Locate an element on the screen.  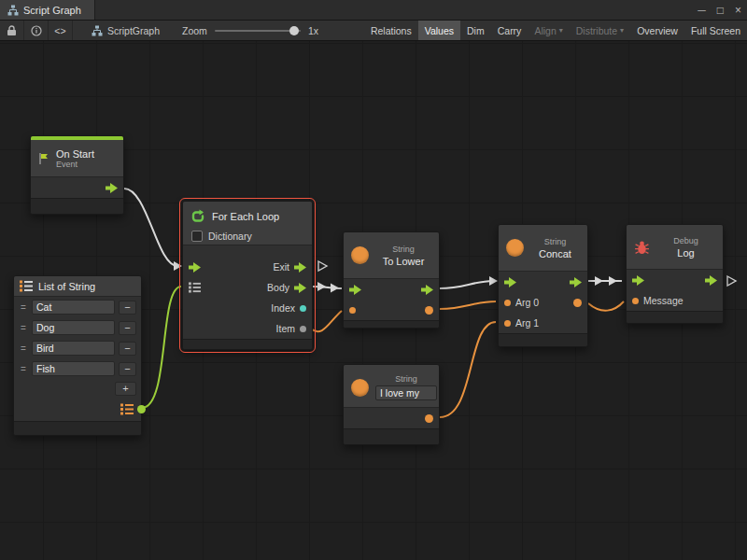
wire-concat-to-message is located at coordinates (606, 306).